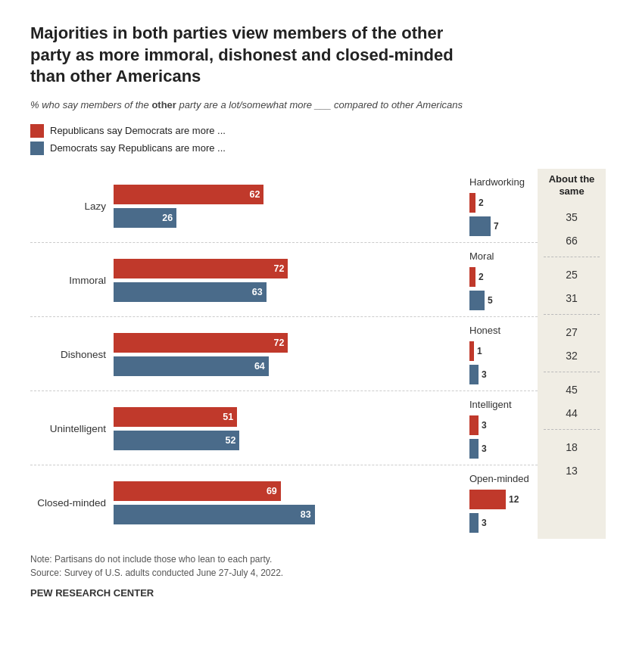  I want to click on about-val-red-2: 27, so click(572, 332).